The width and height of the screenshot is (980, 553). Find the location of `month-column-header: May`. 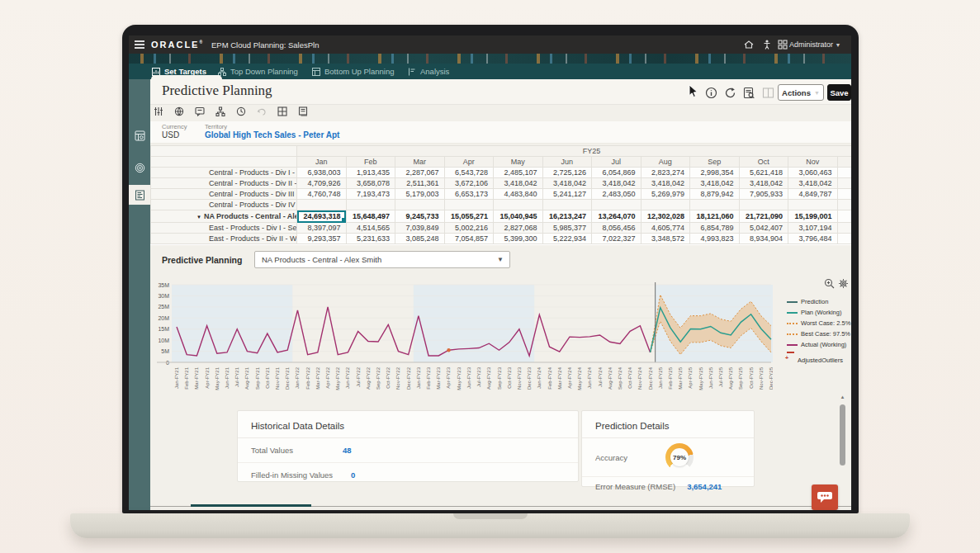

month-column-header: May is located at coordinates (518, 162).